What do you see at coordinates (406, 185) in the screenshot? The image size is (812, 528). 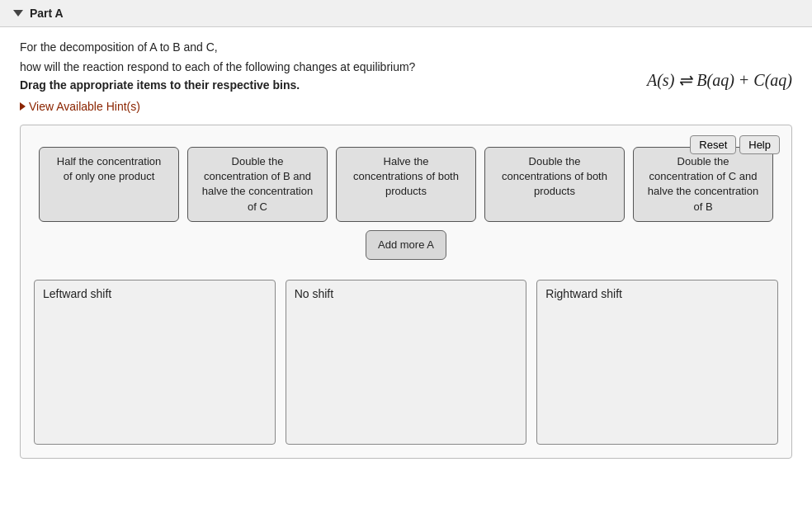 I see `drag-item-3: Halve the concentrations of both product…` at bounding box center [406, 185].